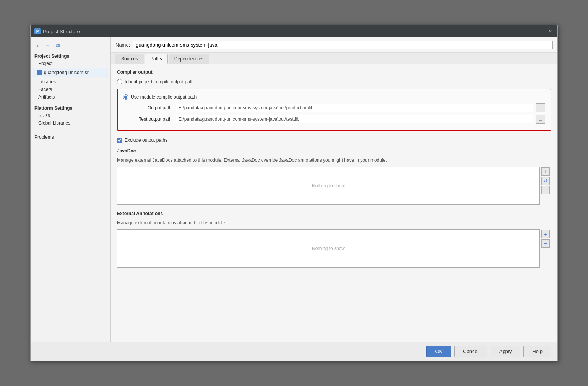  What do you see at coordinates (546, 248) in the screenshot?
I see `ext-annotations-actions: + −` at bounding box center [546, 248].